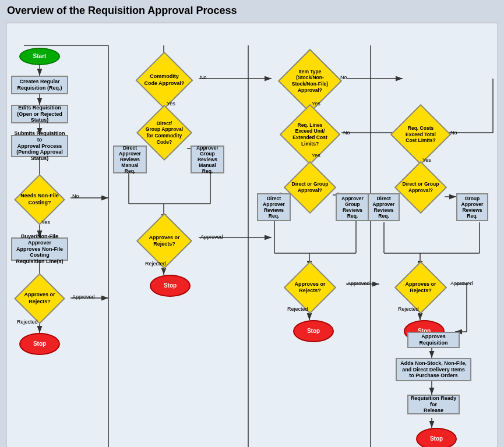 The width and height of the screenshot is (504, 447). I want to click on req-lines-exceed-container: Req. Lines Exceed Unit/ Extended Cost Li…, so click(310, 134).